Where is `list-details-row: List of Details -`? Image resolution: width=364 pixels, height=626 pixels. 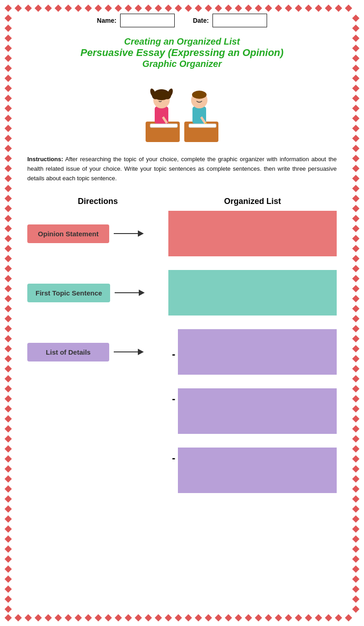 list-details-row: List of Details - is located at coordinates (182, 352).